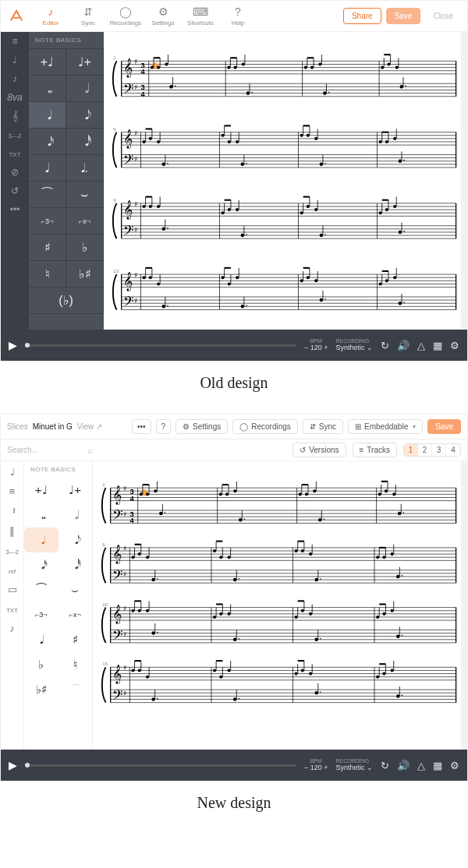  What do you see at coordinates (85, 168) in the screenshot?
I see `palette-double-dotted: 𝅘𝅥..` at bounding box center [85, 168].